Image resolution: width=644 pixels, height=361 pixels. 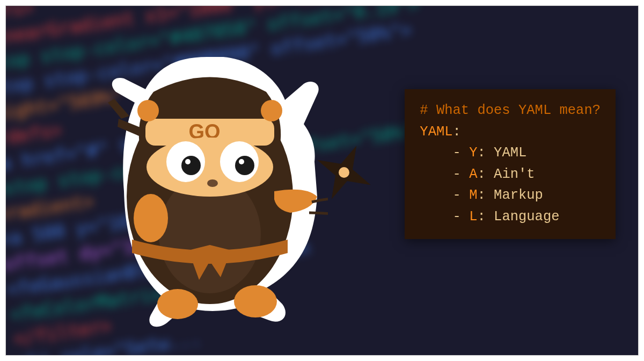 I want to click on yaml-root-key: YAML, so click(x=436, y=132).